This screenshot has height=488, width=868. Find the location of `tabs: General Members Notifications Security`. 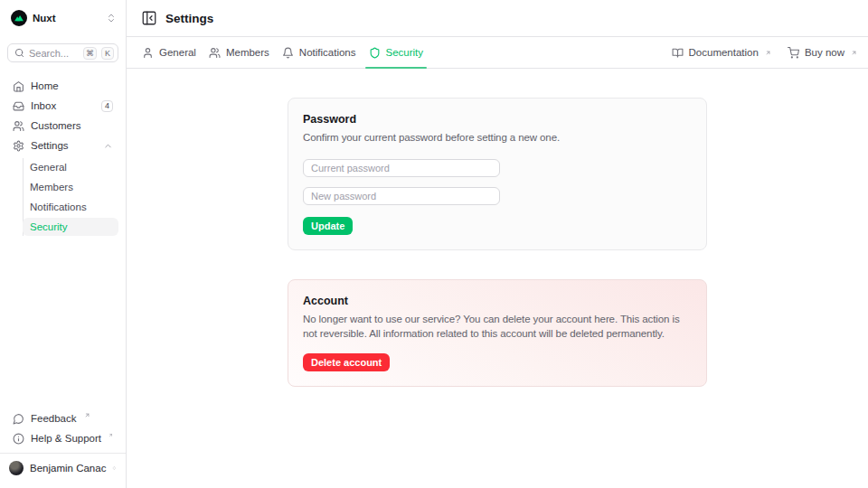

tabs: General Members Notifications Security is located at coordinates (282, 52).